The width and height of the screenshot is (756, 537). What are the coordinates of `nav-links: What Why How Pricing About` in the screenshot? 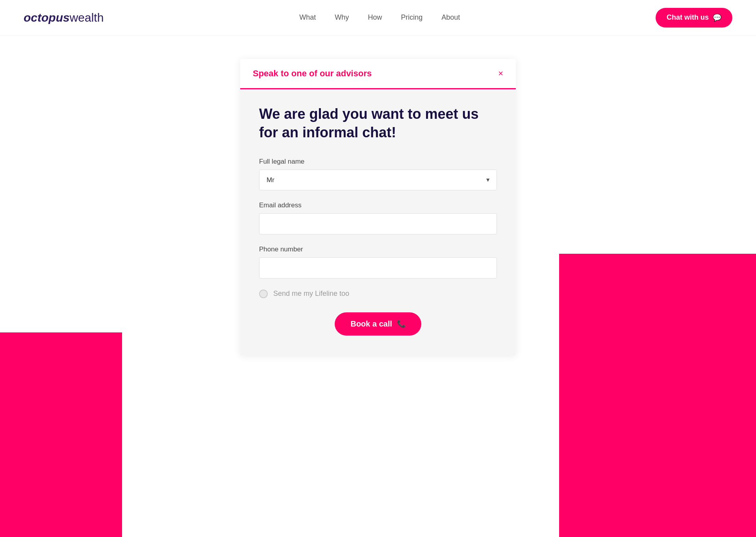 It's located at (380, 17).